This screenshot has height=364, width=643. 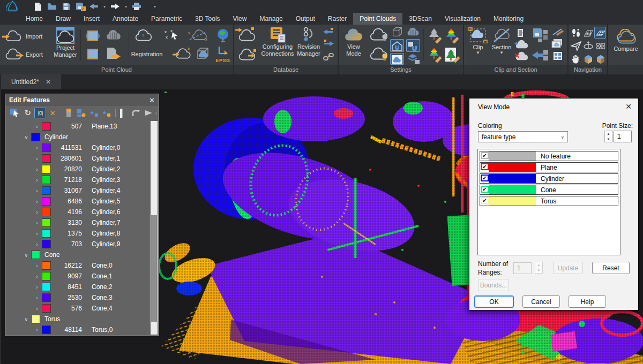 I want to click on delete-feature-icon: ✕, so click(x=53, y=113).